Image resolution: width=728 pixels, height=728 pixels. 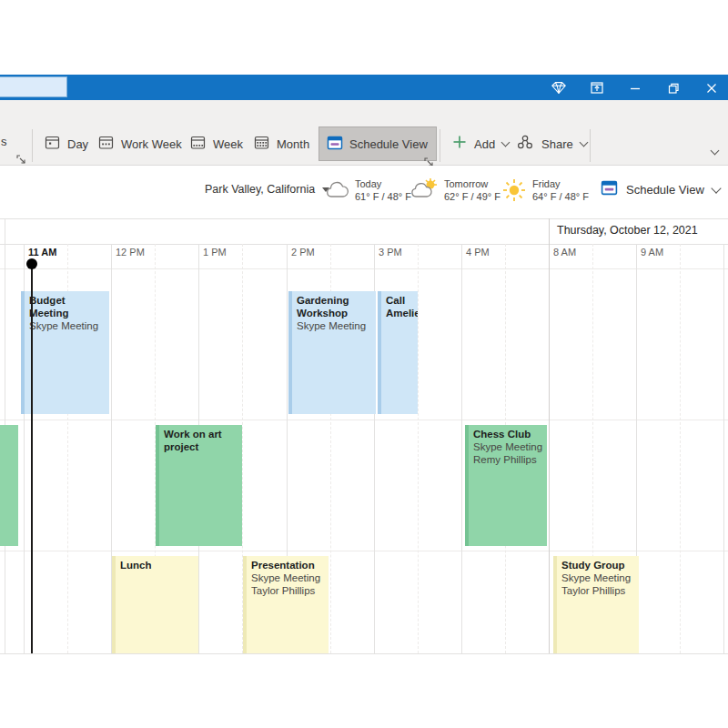 I want to click on time-label: 4 PM, so click(x=478, y=252).